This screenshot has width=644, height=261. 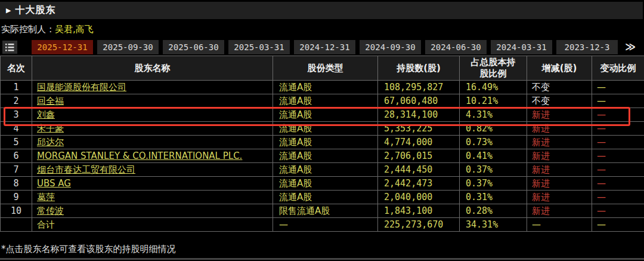 I want to click on table-header-row: 名次 股东名称 股份类型 持股数(股) 占总股本持 股比例 增减(股) 变动比例, so click(x=322, y=68).